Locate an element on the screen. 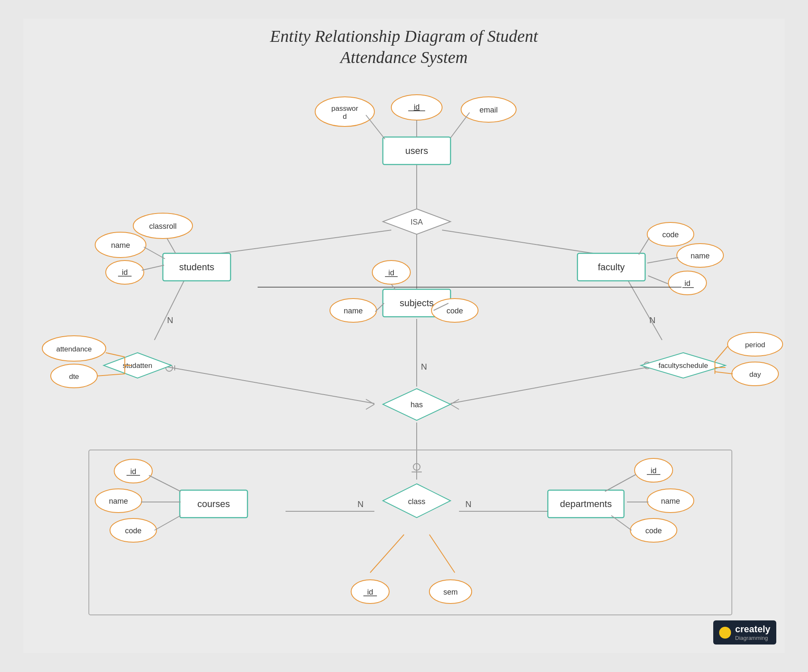 The image size is (808, 672). attr-studatten-attendance-label: attendance is located at coordinates (74, 349).